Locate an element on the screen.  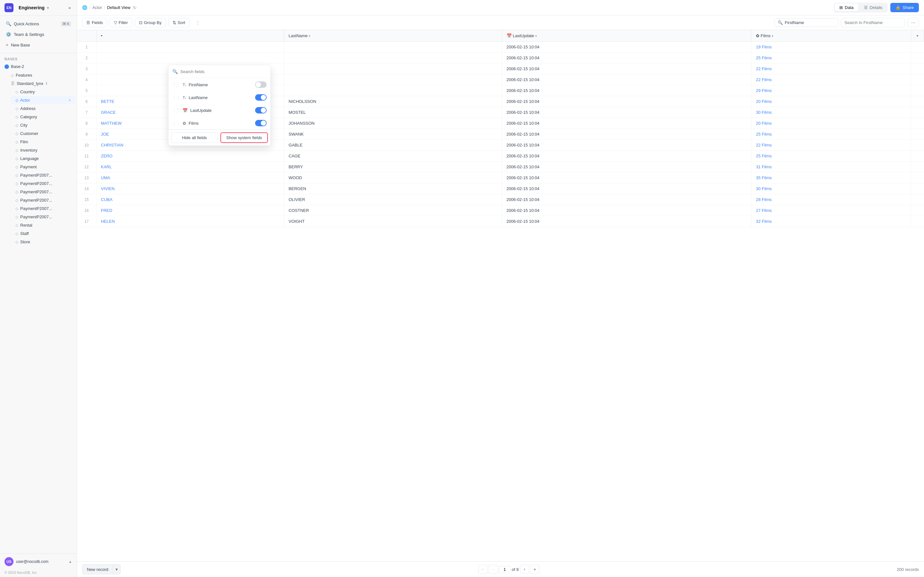
sidebar-collapse-button: « is located at coordinates (69, 8).